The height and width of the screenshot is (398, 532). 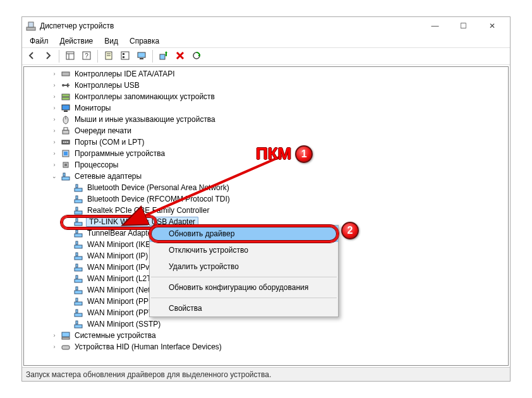 I want to click on toolbar-view-options-button, so click(x=70, y=56).